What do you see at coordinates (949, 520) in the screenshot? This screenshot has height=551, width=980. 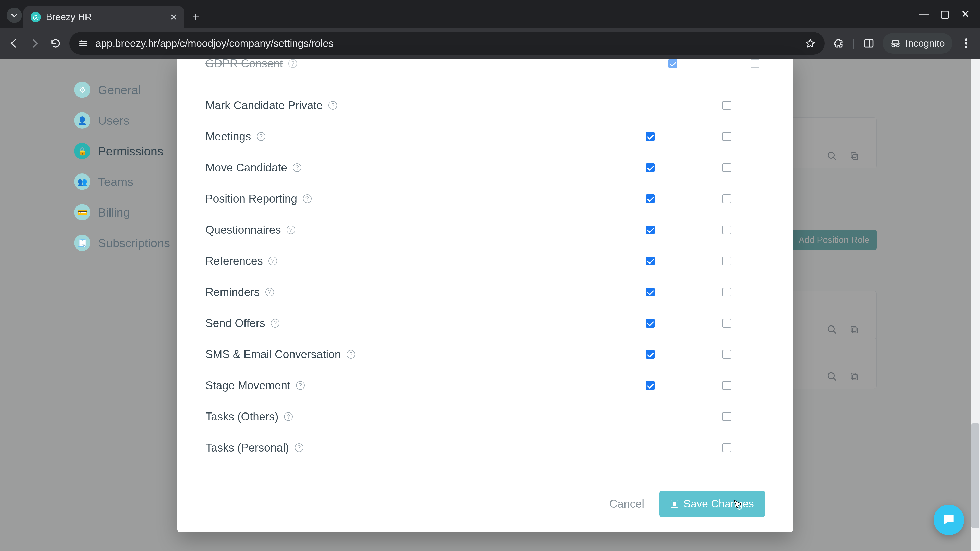 I see `intercom-launcher` at bounding box center [949, 520].